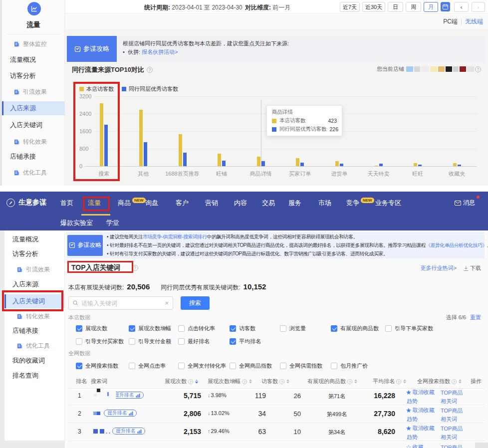  Describe the element at coordinates (301, 366) in the screenshot. I see `metric-checkbox-全网供需指数: 全网供需指数` at that location.